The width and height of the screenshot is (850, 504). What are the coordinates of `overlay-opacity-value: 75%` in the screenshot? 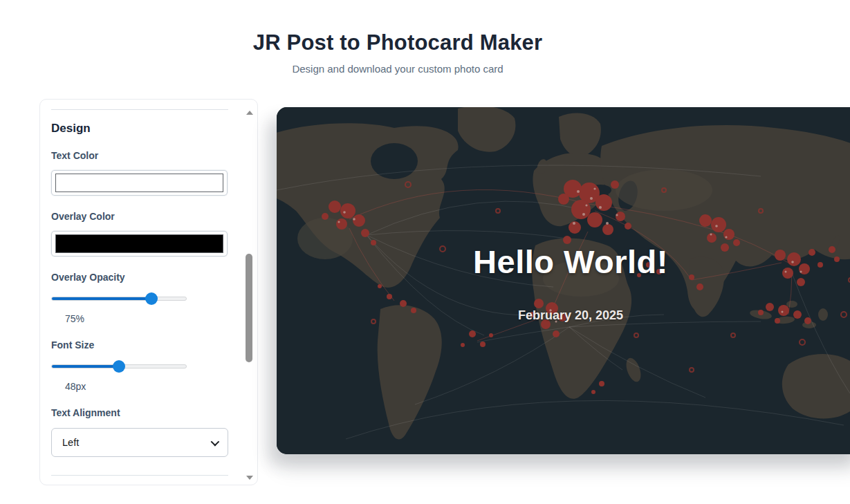 It's located at (147, 319).